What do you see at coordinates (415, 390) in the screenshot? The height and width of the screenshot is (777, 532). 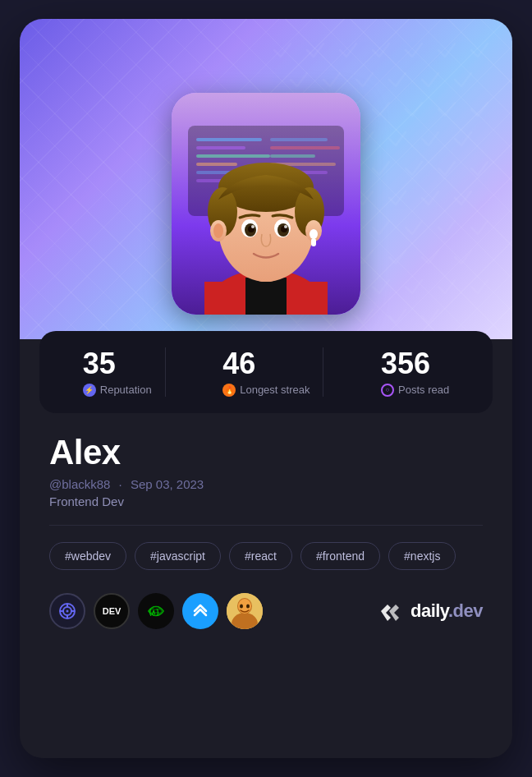 I see `posts-label: ○ Posts read` at bounding box center [415, 390].